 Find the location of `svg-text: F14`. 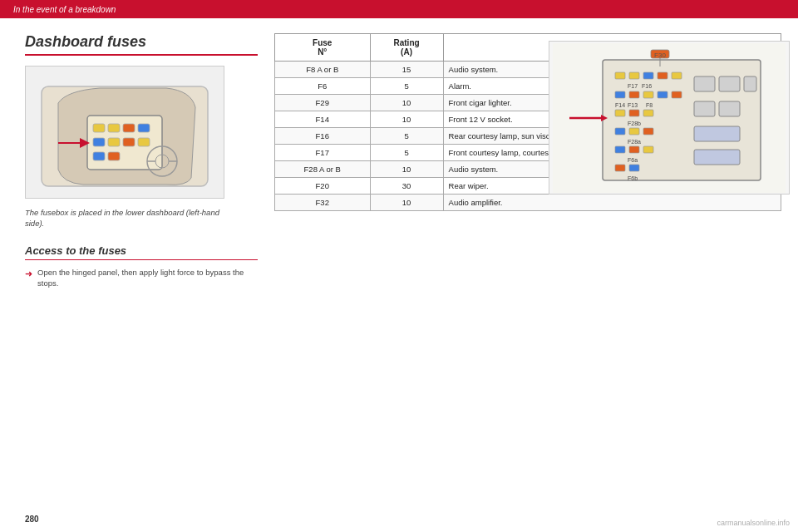

svg-text: F14 is located at coordinates (620, 105).